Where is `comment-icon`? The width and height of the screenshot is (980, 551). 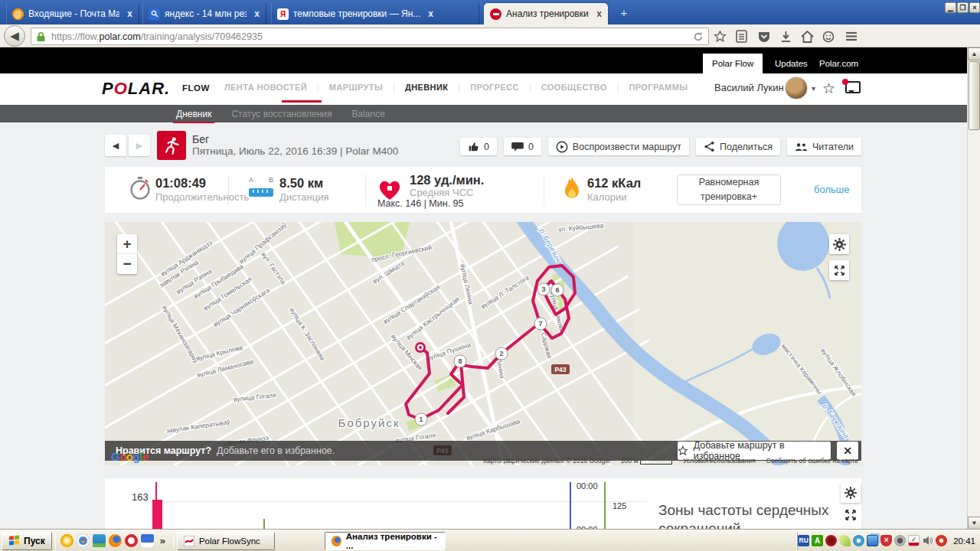
comment-icon is located at coordinates (518, 147).